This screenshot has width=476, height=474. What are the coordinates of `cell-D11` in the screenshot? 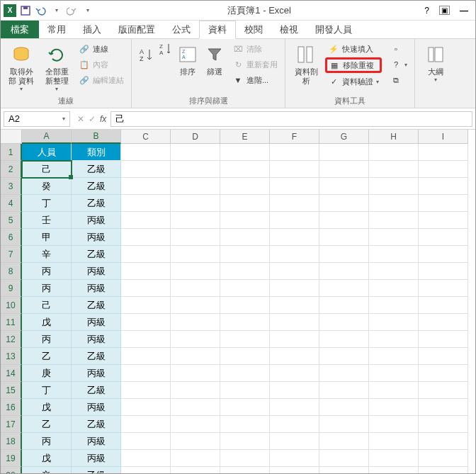 It's located at (196, 322).